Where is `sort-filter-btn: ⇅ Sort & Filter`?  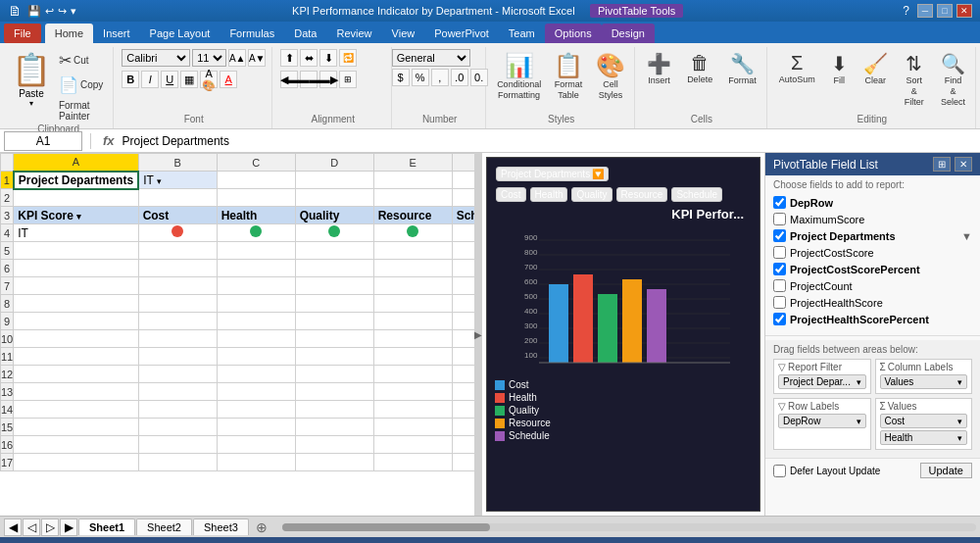 sort-filter-btn: ⇅ Sort & Filter is located at coordinates (914, 78).